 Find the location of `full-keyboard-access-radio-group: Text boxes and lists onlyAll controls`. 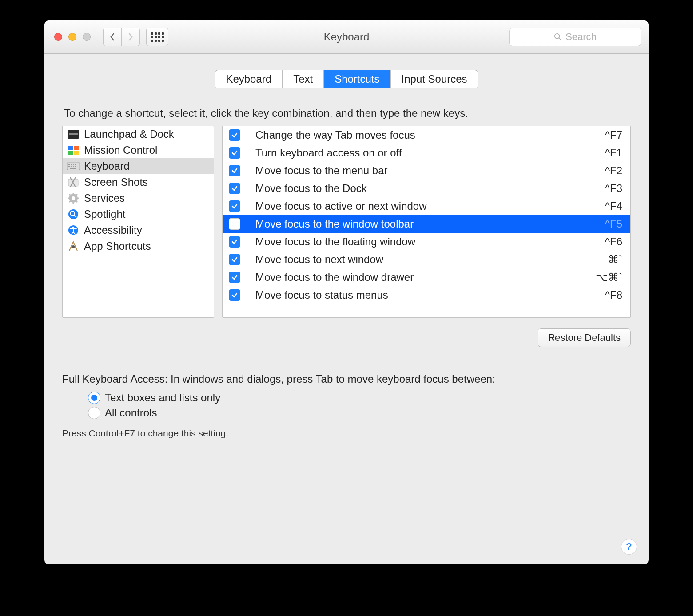

full-keyboard-access-radio-group: Text boxes and lists onlyAll controls is located at coordinates (359, 405).